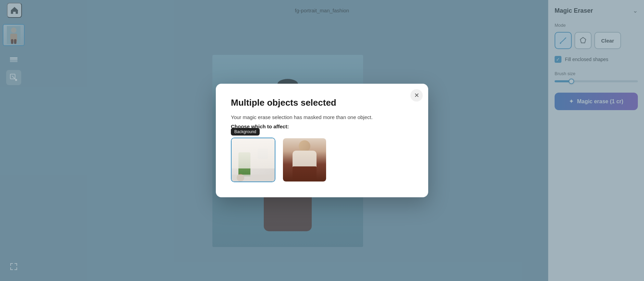 The image size is (644, 281). Describe the element at coordinates (305, 160) in the screenshot. I see `person-option` at that location.